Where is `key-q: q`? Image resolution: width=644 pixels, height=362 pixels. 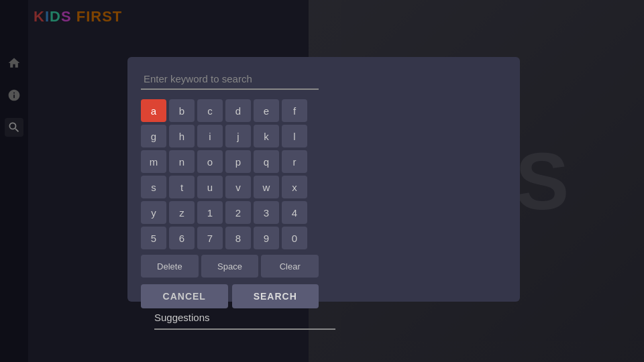 key-q: q is located at coordinates (266, 162).